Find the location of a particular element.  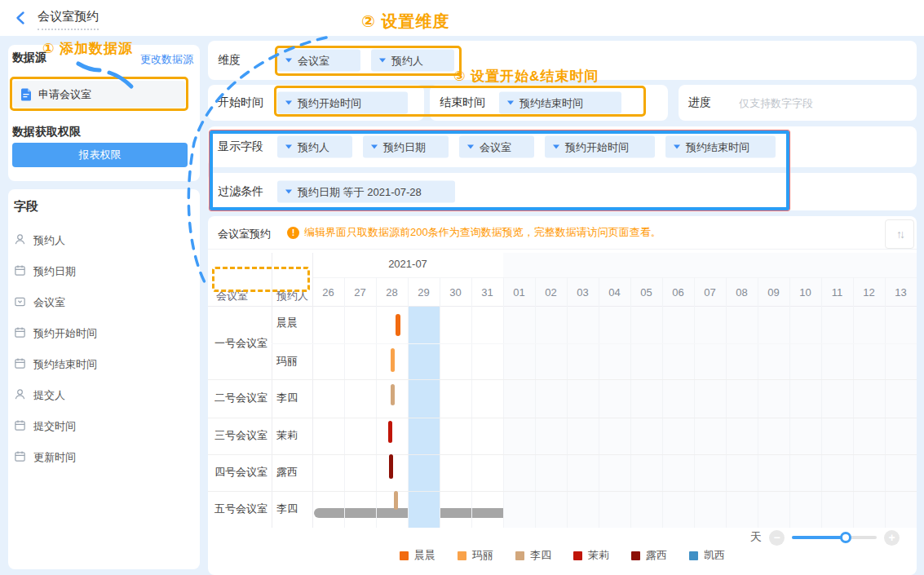

date-header: 03 is located at coordinates (582, 292).